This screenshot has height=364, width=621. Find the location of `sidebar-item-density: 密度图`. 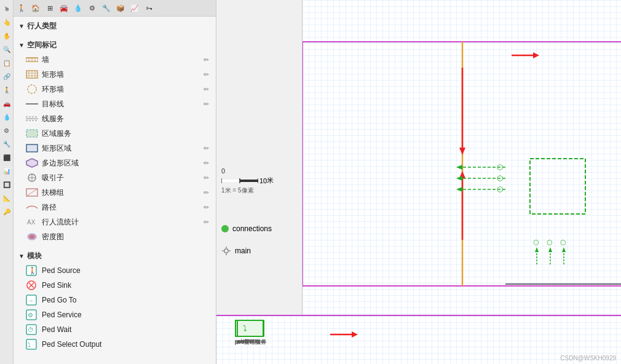

sidebar-item-density: 密度图 is located at coordinates (114, 237).